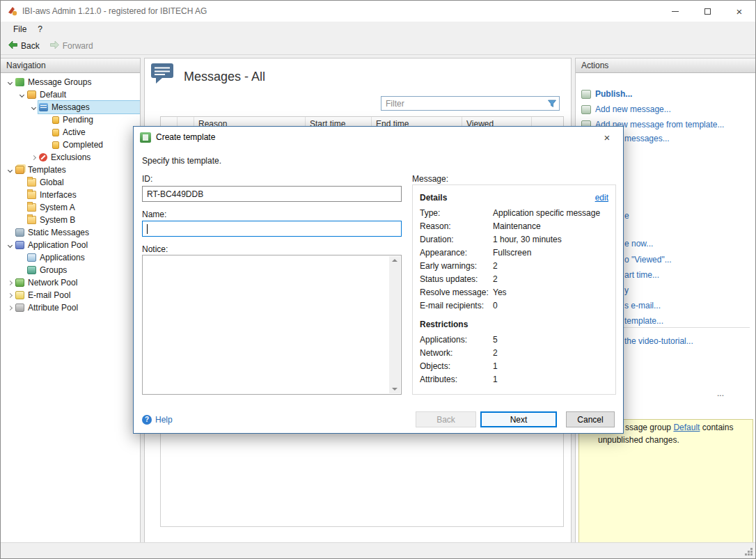 The height and width of the screenshot is (559, 756). I want to click on pending-icon, so click(56, 120).